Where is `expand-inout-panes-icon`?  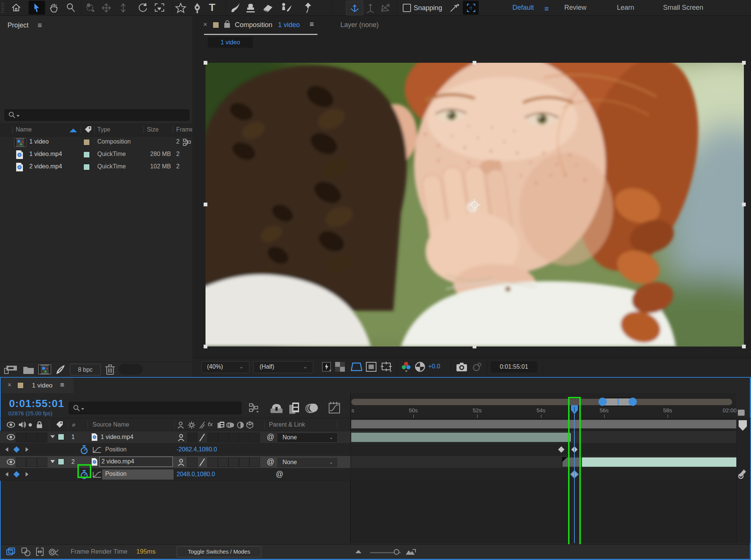 expand-inout-panes-icon is located at coordinates (40, 552).